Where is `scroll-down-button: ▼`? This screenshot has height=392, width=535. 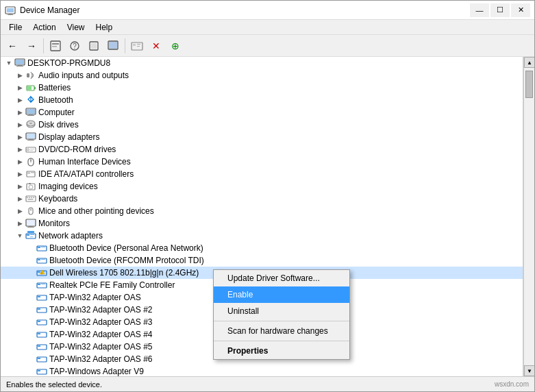
scroll-down-button: ▼ is located at coordinates (529, 371).